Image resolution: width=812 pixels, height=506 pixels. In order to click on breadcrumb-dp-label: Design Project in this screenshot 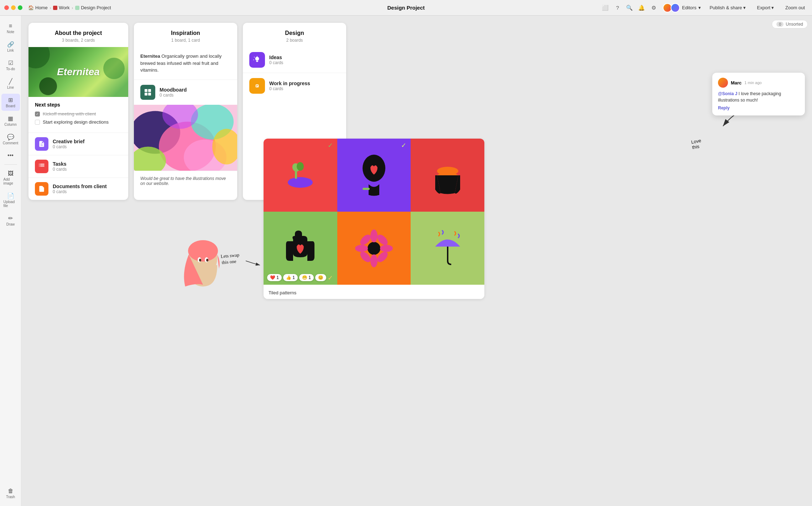, I will do `click(96, 8)`.